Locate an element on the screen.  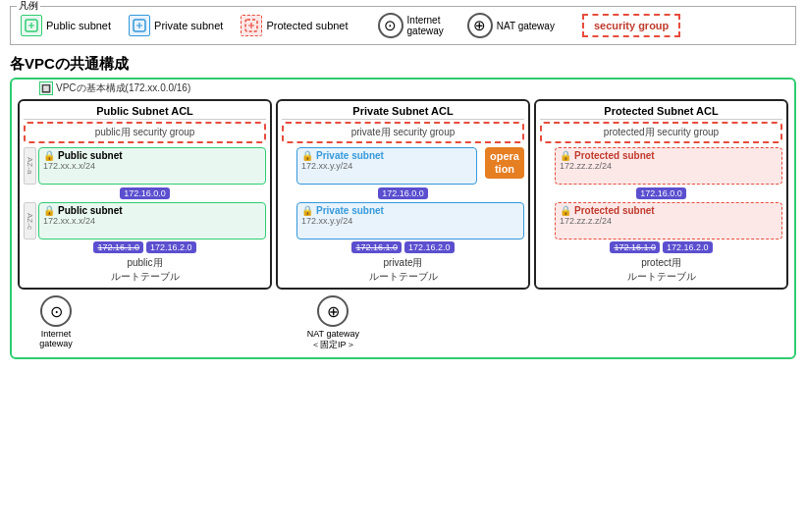
legend-internet-gw: ⊙ Internet gateway is located at coordinates (410, 26).